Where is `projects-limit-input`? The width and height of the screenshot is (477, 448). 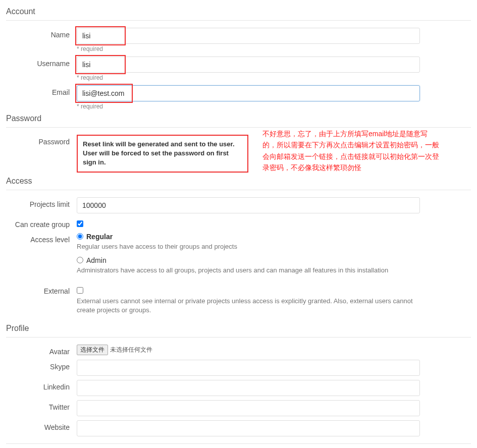
projects-limit-input is located at coordinates (248, 205).